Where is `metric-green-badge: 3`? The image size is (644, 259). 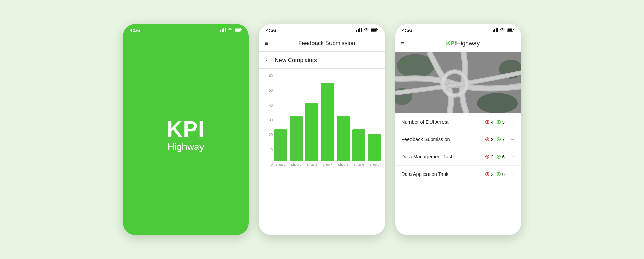 metric-green-badge: 3 is located at coordinates (501, 122).